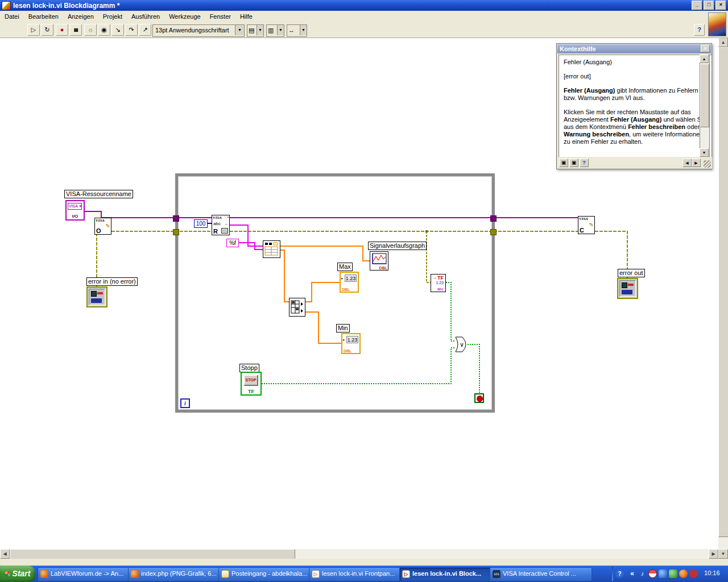 This screenshot has height=582, width=728. What do you see at coordinates (564, 163) in the screenshot?
I see `show-terminals-button: ▣` at bounding box center [564, 163].